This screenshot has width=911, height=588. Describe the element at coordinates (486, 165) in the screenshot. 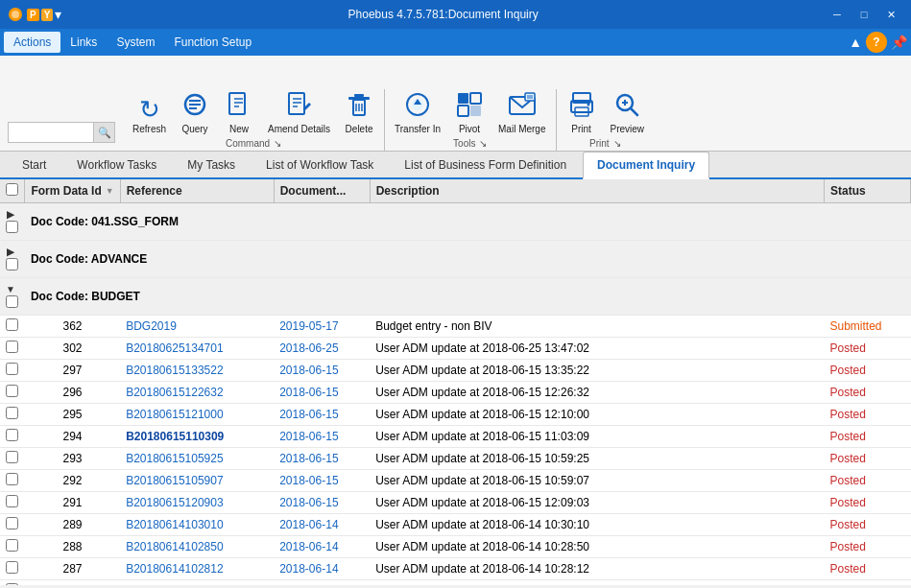

I see `tab-list-business-form: List of Business Form Definition` at that location.